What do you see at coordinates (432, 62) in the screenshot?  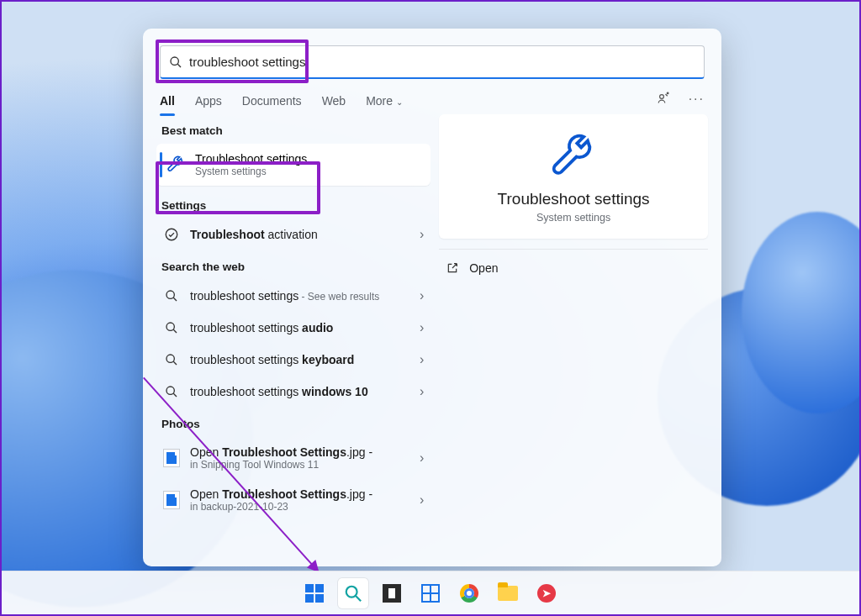 I see `search-input-container` at bounding box center [432, 62].